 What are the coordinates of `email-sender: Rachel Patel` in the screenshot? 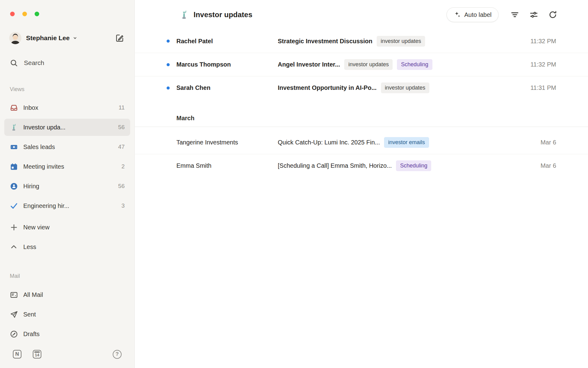 It's located at (227, 41).